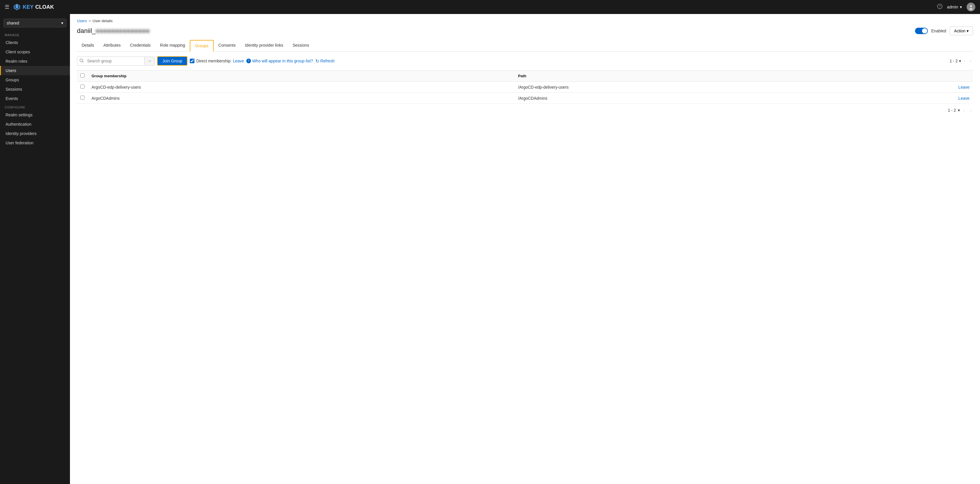 This screenshot has height=484, width=980. What do you see at coordinates (959, 110) in the screenshot?
I see `bottom-pagination-dropdown-icon: ▾` at bounding box center [959, 110].